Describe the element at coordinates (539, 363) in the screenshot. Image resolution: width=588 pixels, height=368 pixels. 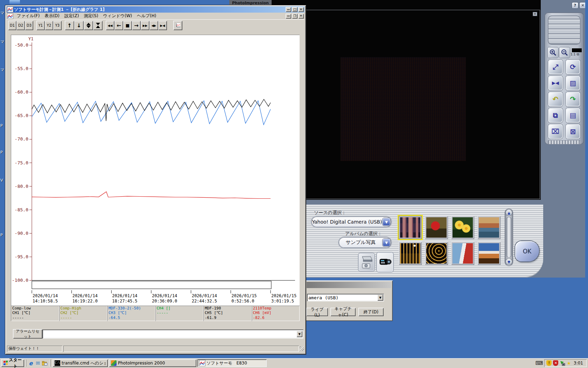
I see `keyboard-icon: ⌨` at that location.